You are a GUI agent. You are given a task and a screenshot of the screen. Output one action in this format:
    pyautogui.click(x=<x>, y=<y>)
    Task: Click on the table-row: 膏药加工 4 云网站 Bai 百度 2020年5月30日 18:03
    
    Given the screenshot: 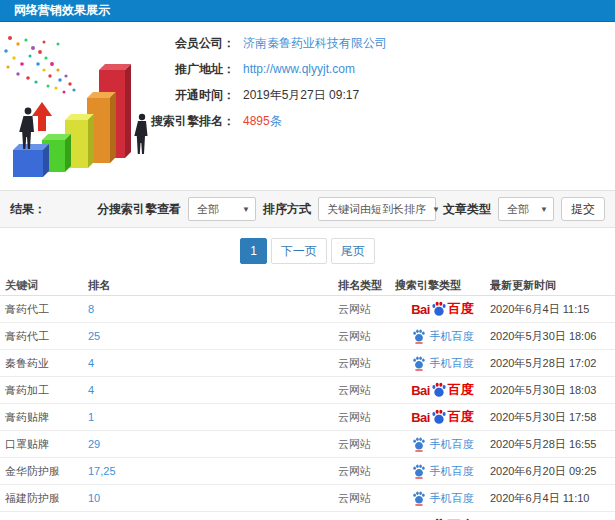 What is the action you would take?
    pyautogui.click(x=308, y=390)
    